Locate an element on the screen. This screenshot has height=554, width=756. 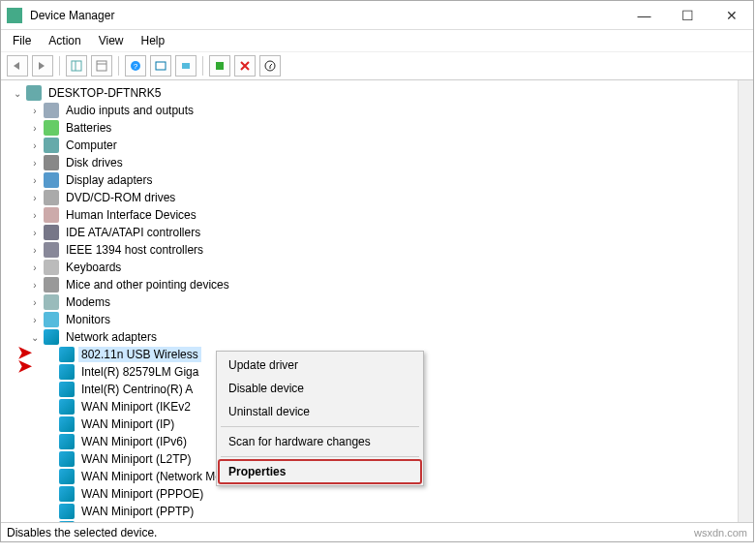
show-hide-console-tree-button is located at coordinates (76, 66).